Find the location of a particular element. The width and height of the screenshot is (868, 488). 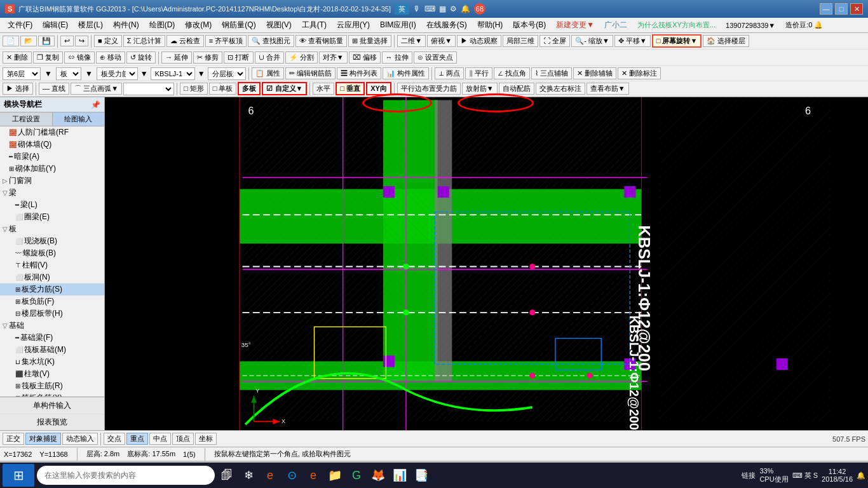

sublayer-select: 分层板1 is located at coordinates (227, 74).